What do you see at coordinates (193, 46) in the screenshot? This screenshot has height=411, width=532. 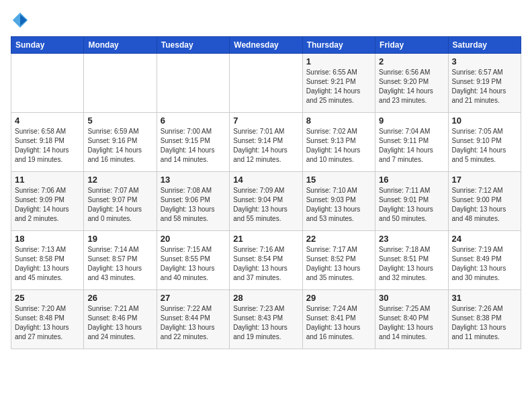 I see `weekday-header-tuesday: Tuesday` at bounding box center [193, 46].